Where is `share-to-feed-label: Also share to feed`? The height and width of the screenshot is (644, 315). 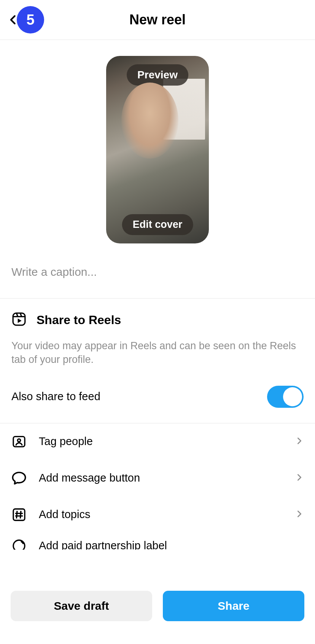 share-to-feed-label: Also share to feed is located at coordinates (56, 396).